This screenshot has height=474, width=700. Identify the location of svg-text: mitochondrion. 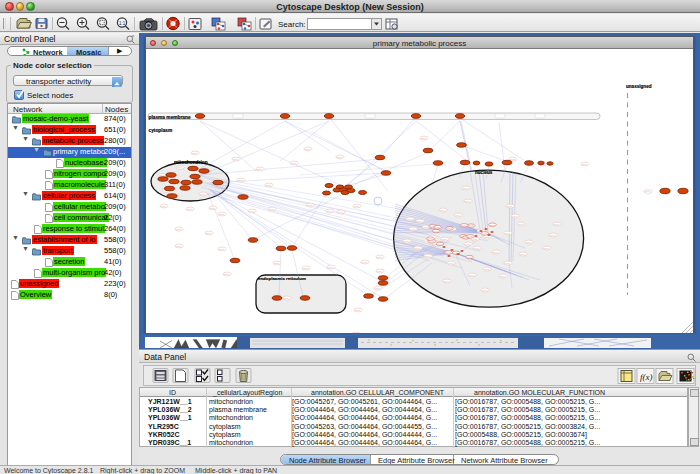
(191, 162).